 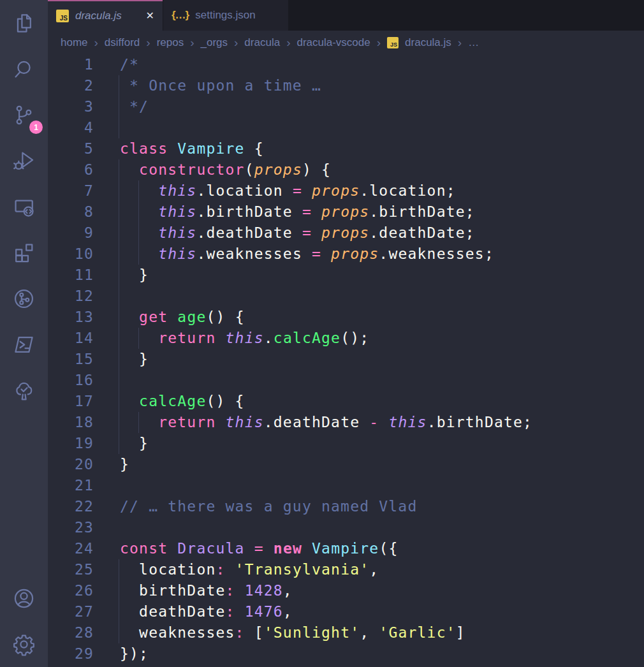 What do you see at coordinates (333, 43) in the screenshot?
I see `breadcrumb-item-dracula-vscode: dracula-vscode` at bounding box center [333, 43].